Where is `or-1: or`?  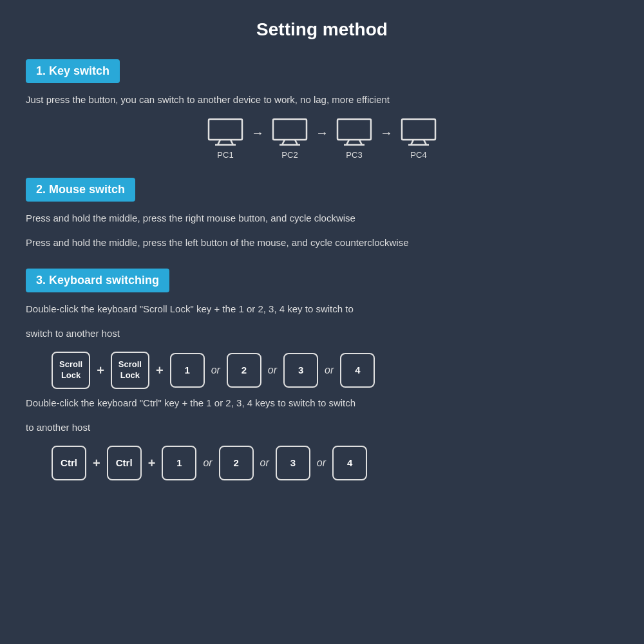 or-1: or is located at coordinates (216, 370).